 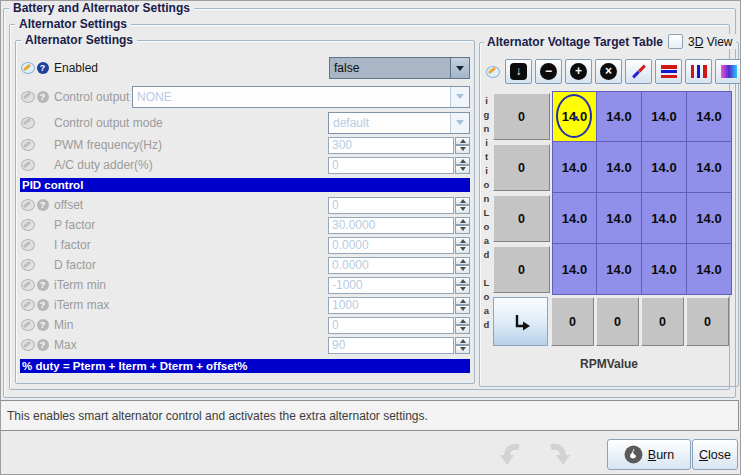 What do you see at coordinates (399, 266) in the screenshot?
I see `d-factor-spinner` at bounding box center [399, 266].